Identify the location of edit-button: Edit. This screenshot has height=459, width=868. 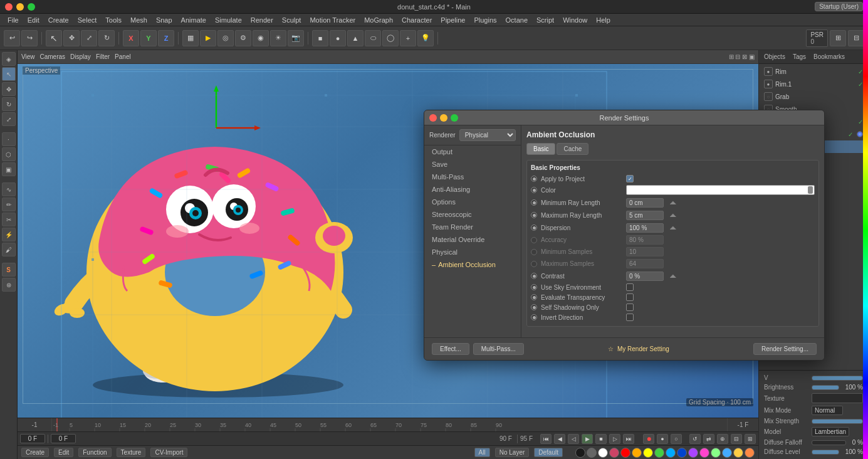
(64, 453).